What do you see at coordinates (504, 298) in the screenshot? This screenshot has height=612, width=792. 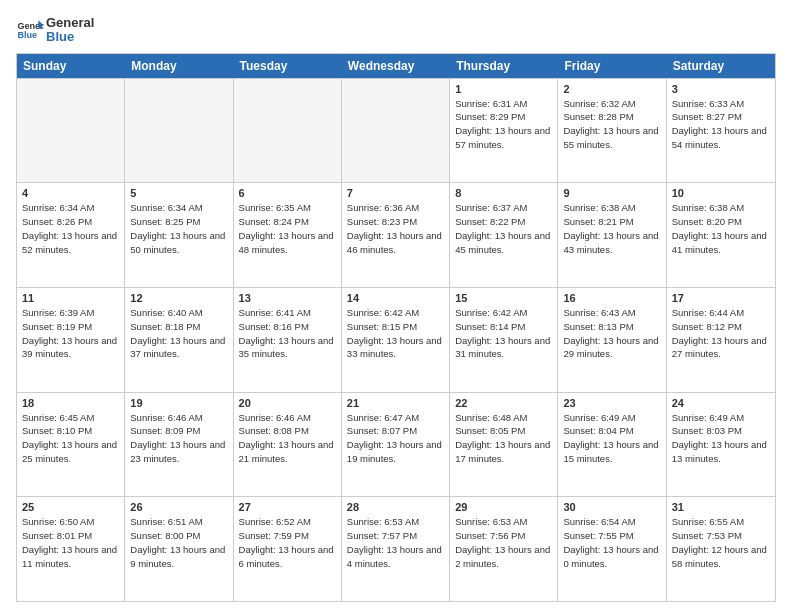 I see `day-number: 15` at bounding box center [504, 298].